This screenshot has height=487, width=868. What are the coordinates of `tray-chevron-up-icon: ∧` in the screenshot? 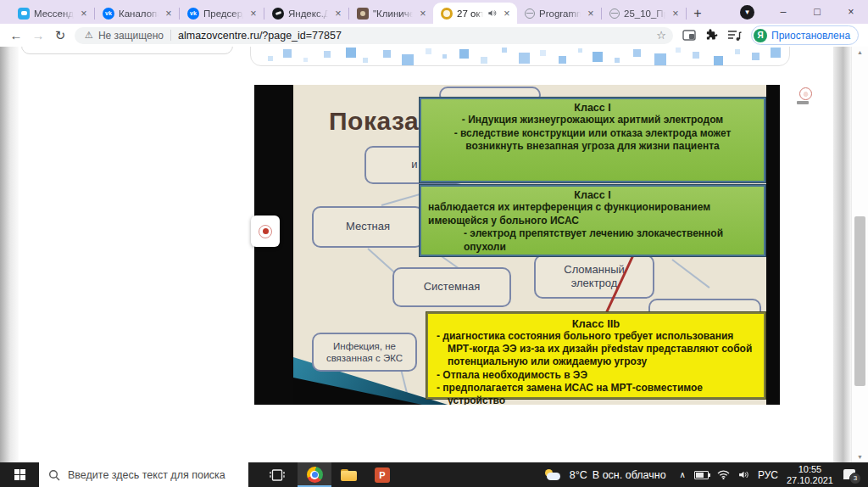 It's located at (683, 475).